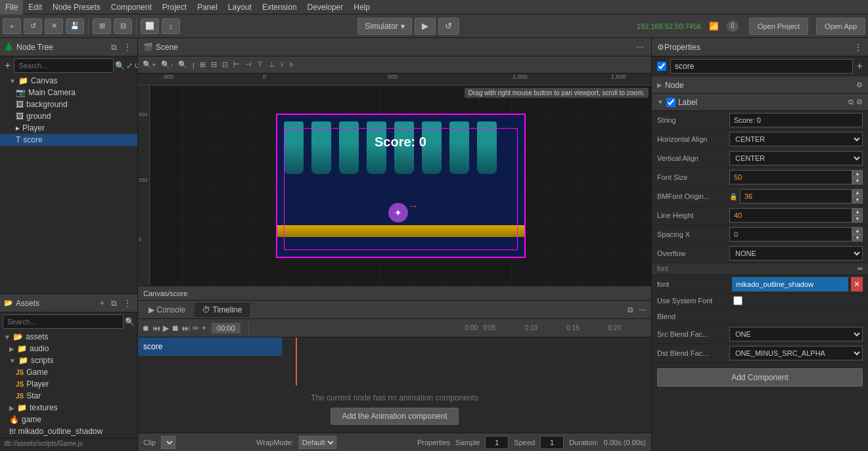 The height and width of the screenshot is (451, 868). What do you see at coordinates (631, 310) in the screenshot?
I see `bottom-expand-btn: ⧉` at bounding box center [631, 310].